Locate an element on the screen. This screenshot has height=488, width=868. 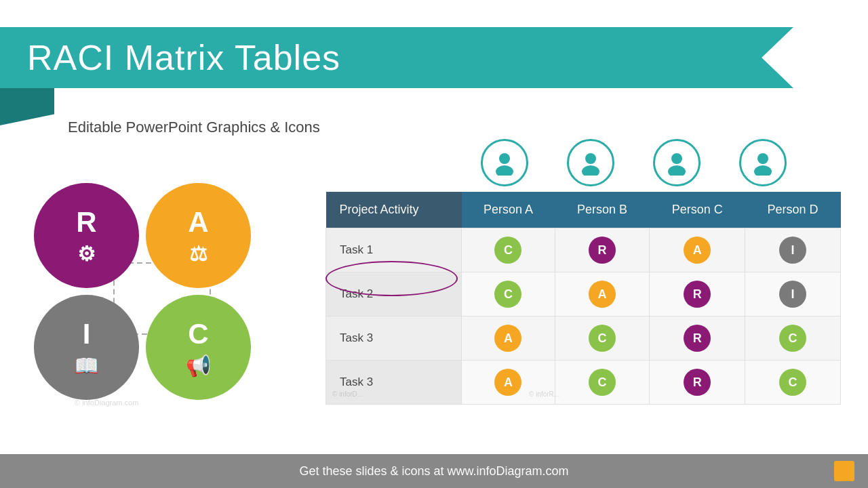
table-row: Task 1CRAI is located at coordinates (583, 251).